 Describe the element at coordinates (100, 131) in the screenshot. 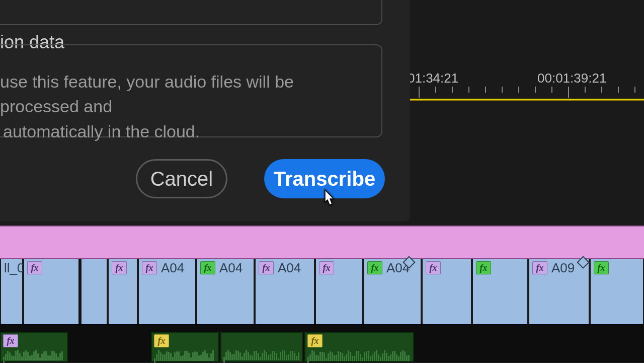

I see `info-line-2: automatically in the cloud.` at that location.